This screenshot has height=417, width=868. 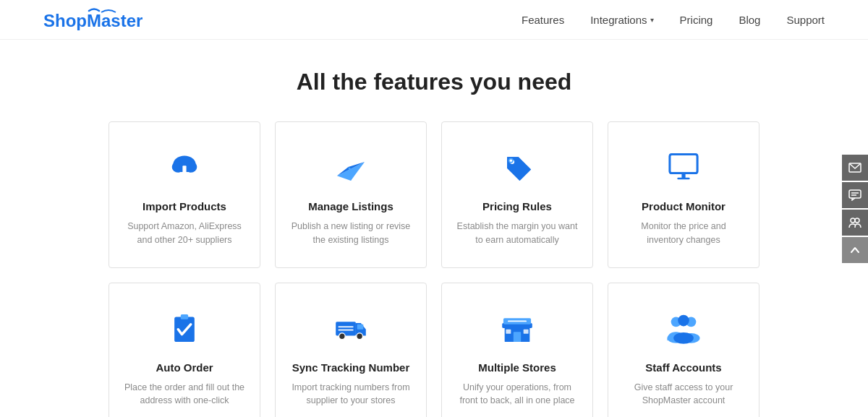 I want to click on manage-listings-desc: Publish a new listing or revise the exis…, so click(x=351, y=233).